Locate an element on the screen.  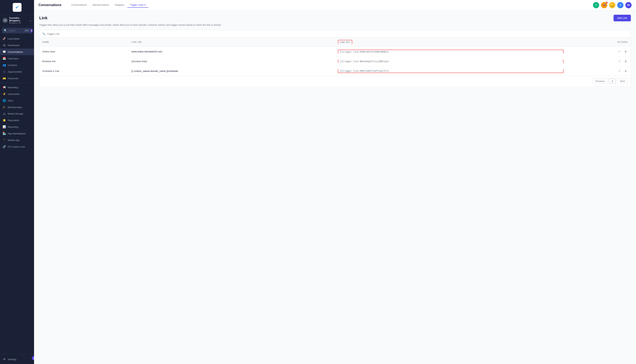
notification-badge: 1 is located at coordinates (607, 2).